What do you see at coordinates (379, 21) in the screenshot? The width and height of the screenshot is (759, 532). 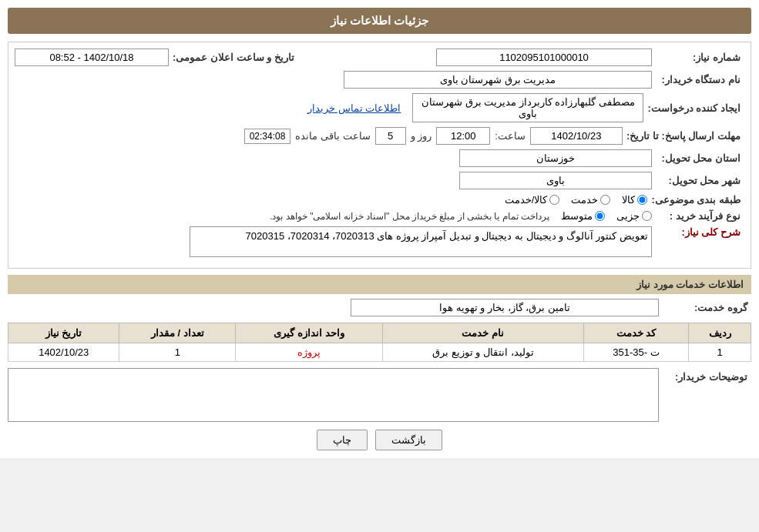 I see `section-header: جزئیات اطلاعات نیاز` at bounding box center [379, 21].